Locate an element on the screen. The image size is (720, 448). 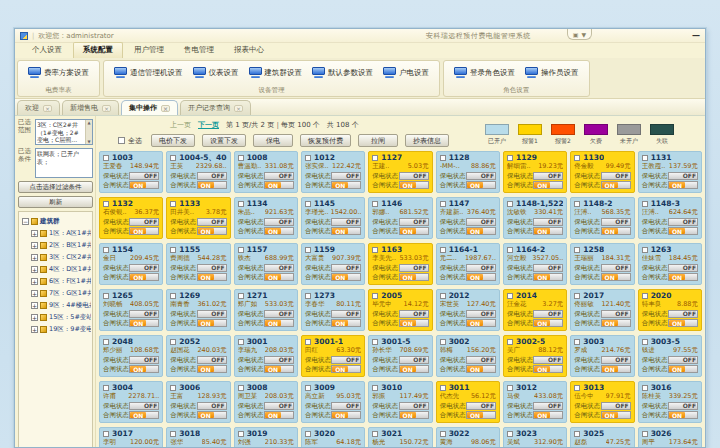
tab-新增售电: 新增售电× is located at coordinates (90, 108).